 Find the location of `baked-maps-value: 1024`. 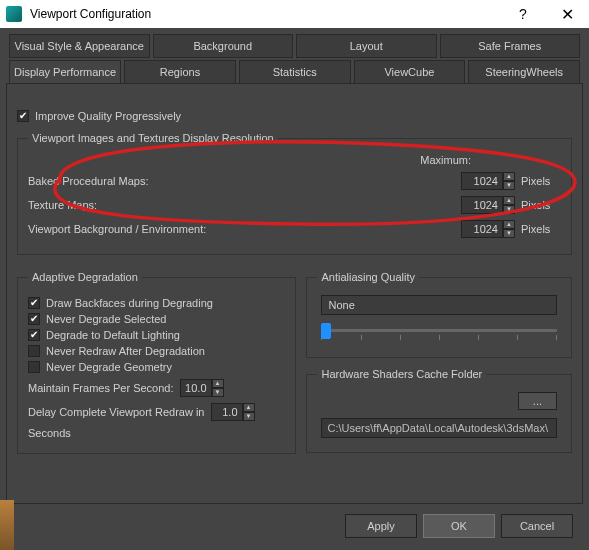

baked-maps-value: 1024 is located at coordinates (482, 181).